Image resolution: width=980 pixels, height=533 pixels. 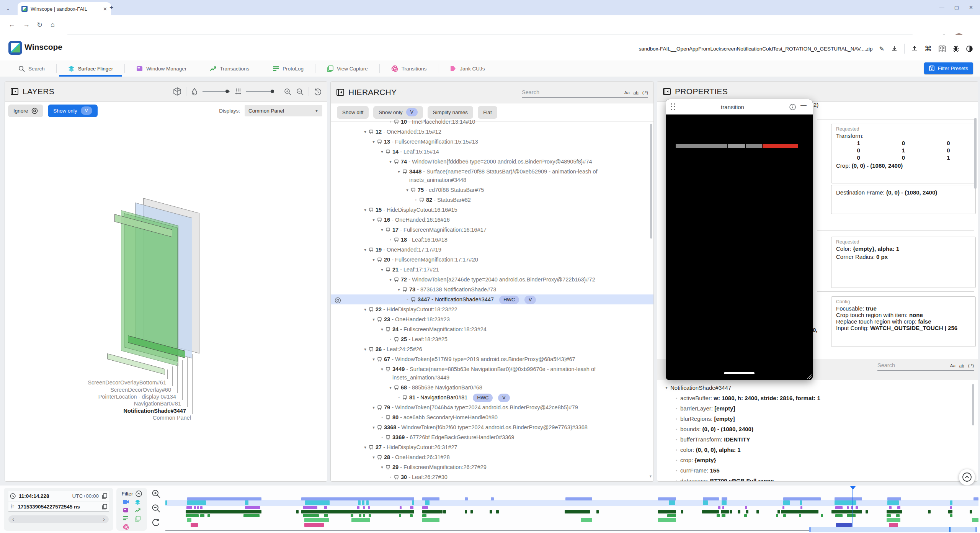 What do you see at coordinates (156, 508) in the screenshot?
I see `timeline-zoom-out-icon` at bounding box center [156, 508].